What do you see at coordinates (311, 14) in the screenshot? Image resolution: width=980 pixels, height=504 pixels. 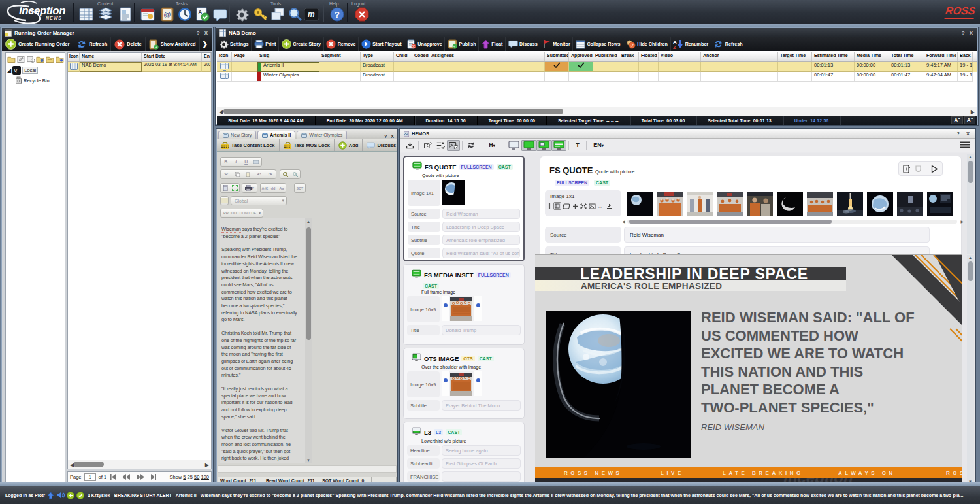 I see `svg-text: m` at bounding box center [311, 14].